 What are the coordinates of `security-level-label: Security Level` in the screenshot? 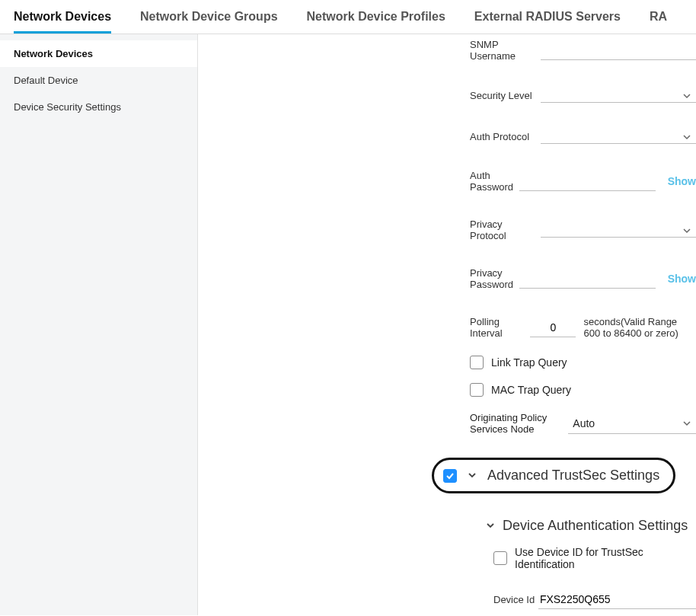 It's located at (506, 96).